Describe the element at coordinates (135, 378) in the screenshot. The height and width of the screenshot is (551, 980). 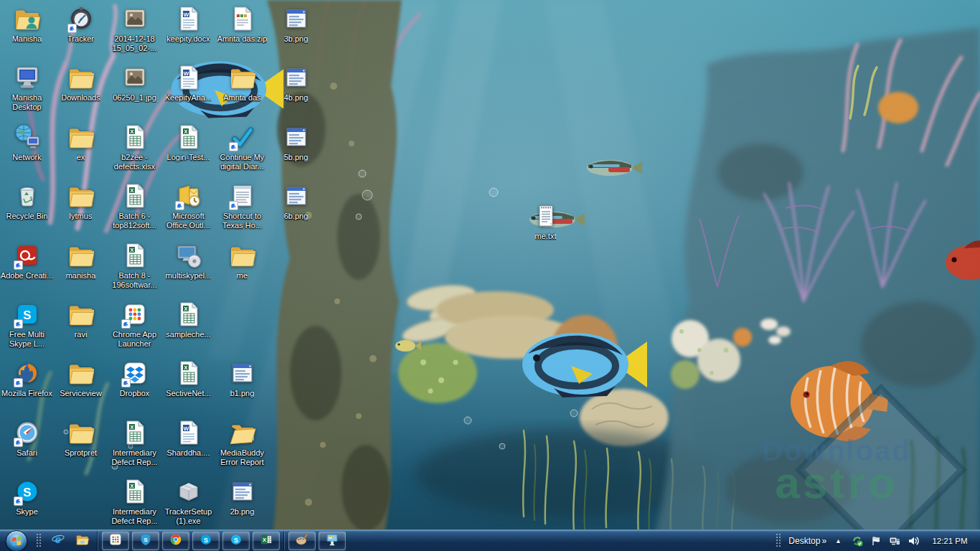
I see `desktop-icon-dropbox: Dropbox` at that location.